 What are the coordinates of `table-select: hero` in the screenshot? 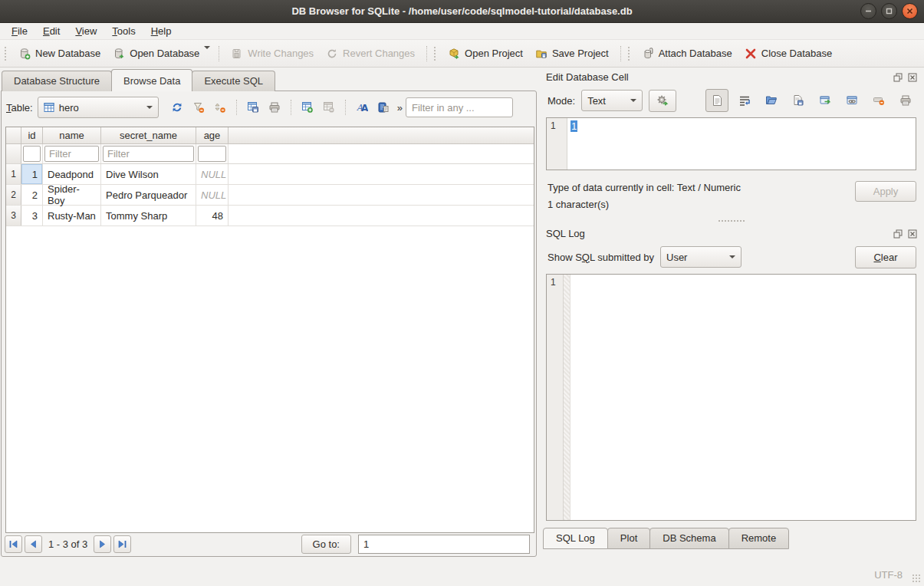 It's located at (98, 107).